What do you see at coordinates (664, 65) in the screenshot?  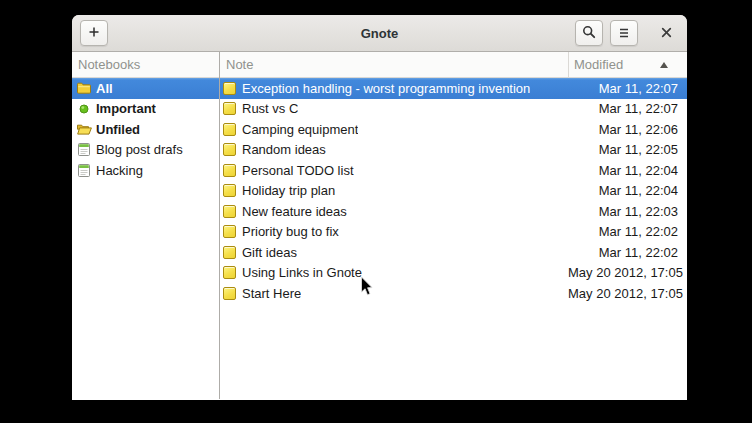 I see `sort-ascending-icon` at bounding box center [664, 65].